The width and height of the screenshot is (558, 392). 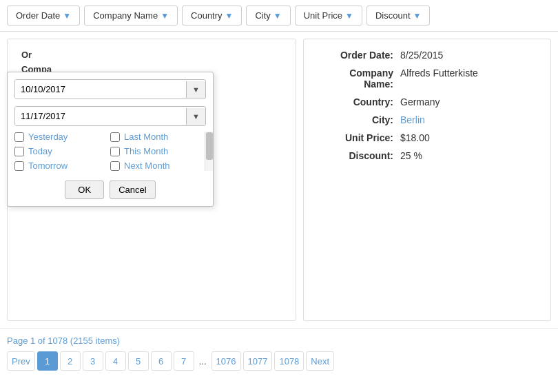 I want to click on or-label: Or, so click(x=152, y=55).